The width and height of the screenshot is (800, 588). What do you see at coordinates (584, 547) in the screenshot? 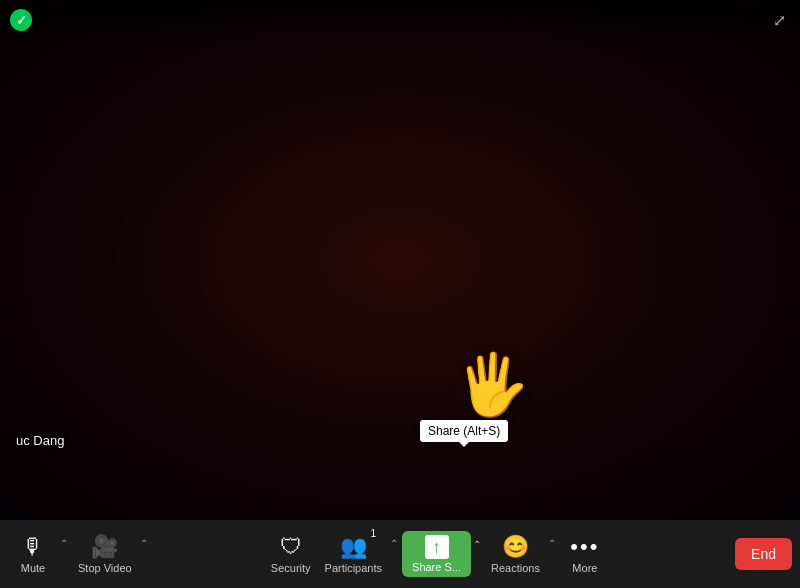
I see `more-icon: •••` at bounding box center [584, 547].